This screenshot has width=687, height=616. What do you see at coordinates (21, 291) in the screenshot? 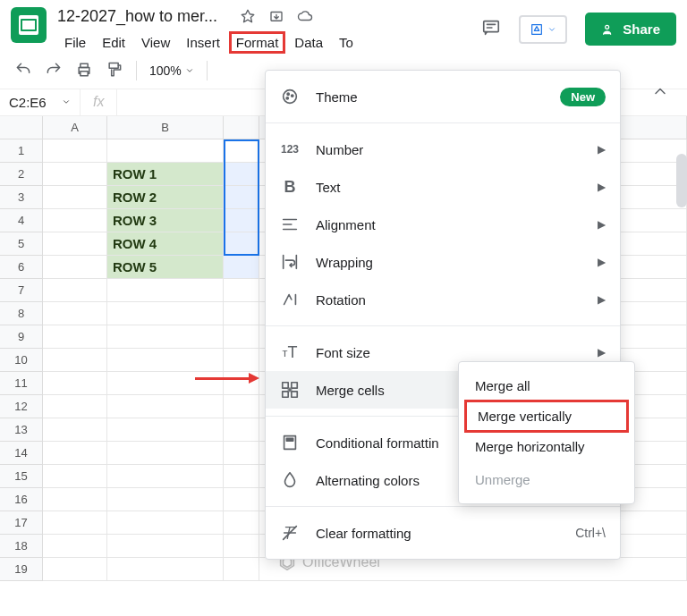
I see `row-header: 7` at bounding box center [21, 291].